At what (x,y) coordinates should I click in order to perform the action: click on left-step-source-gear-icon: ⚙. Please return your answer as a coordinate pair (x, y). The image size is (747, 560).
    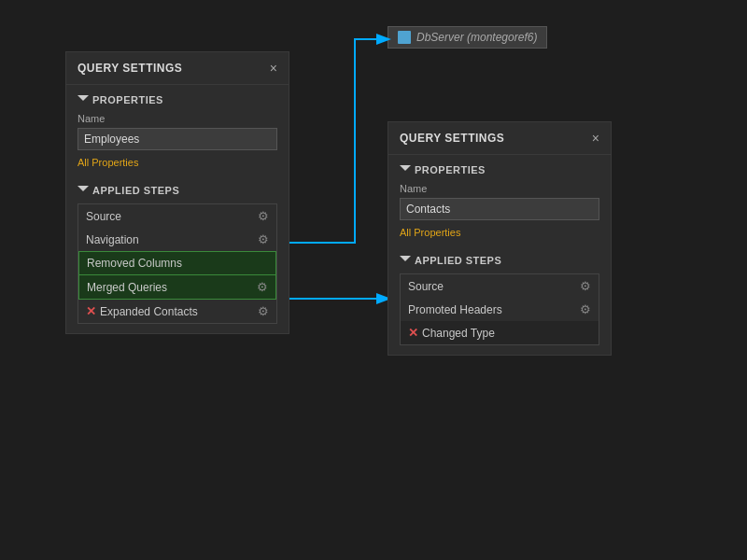
    Looking at the image, I should click on (263, 217).